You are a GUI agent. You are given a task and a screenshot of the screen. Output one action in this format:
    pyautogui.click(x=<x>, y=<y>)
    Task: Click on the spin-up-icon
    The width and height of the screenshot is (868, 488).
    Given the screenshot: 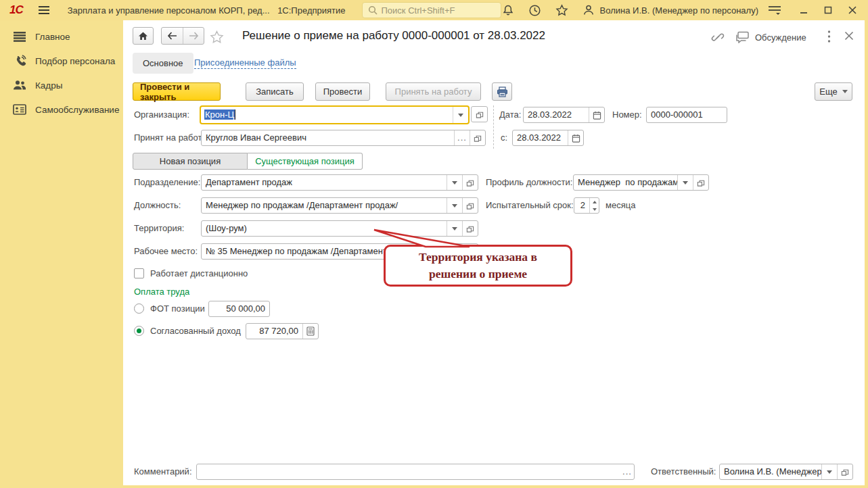 What is the action you would take?
    pyautogui.click(x=594, y=201)
    